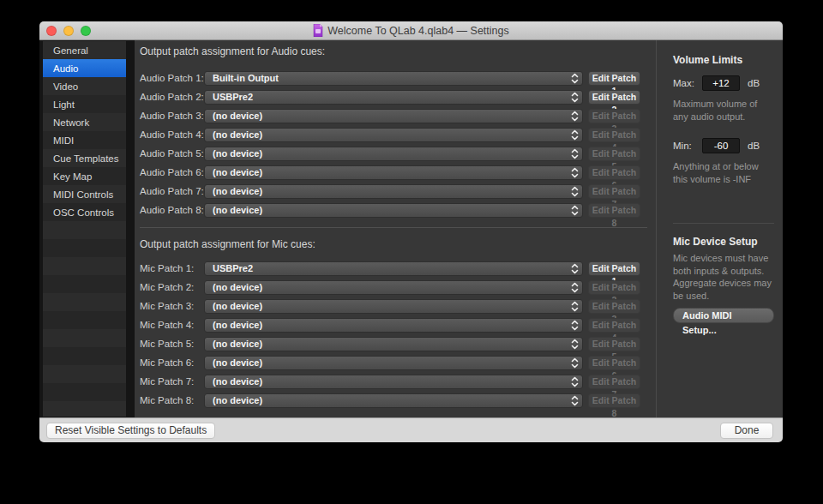 This screenshot has width=823, height=504. What do you see at coordinates (69, 31) in the screenshot?
I see `minimize-button` at bounding box center [69, 31].